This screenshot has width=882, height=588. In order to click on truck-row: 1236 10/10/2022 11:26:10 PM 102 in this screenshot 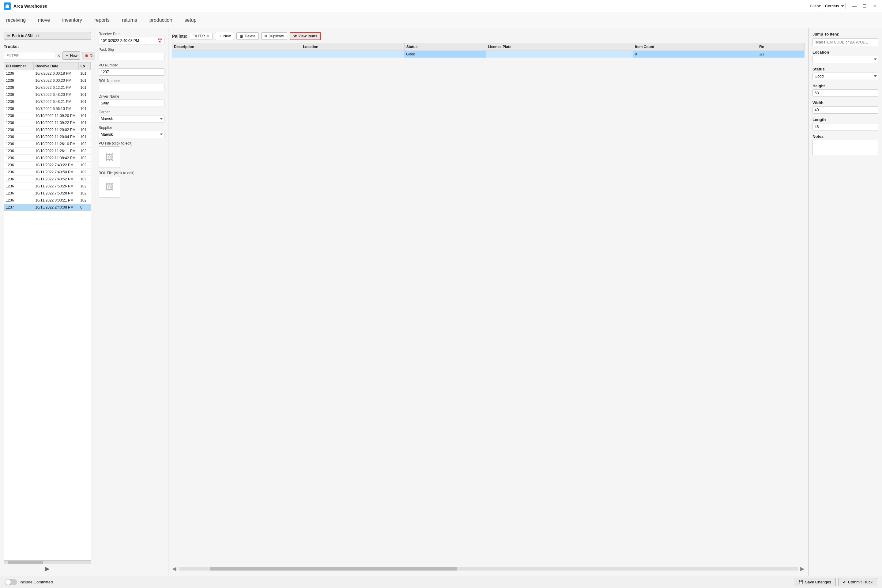, I will do `click(47, 144)`.